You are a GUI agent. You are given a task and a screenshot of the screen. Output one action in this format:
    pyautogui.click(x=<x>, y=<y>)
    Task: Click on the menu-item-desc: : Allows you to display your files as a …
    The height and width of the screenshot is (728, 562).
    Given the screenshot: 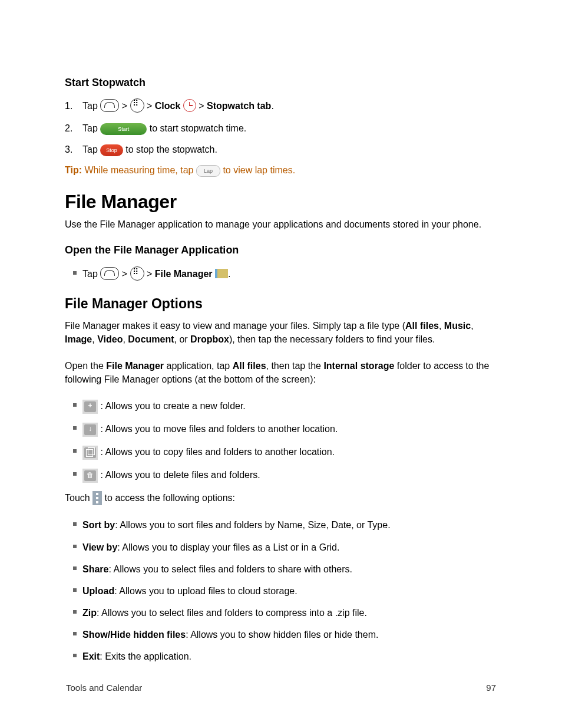 What is the action you would take?
    pyautogui.click(x=229, y=547)
    